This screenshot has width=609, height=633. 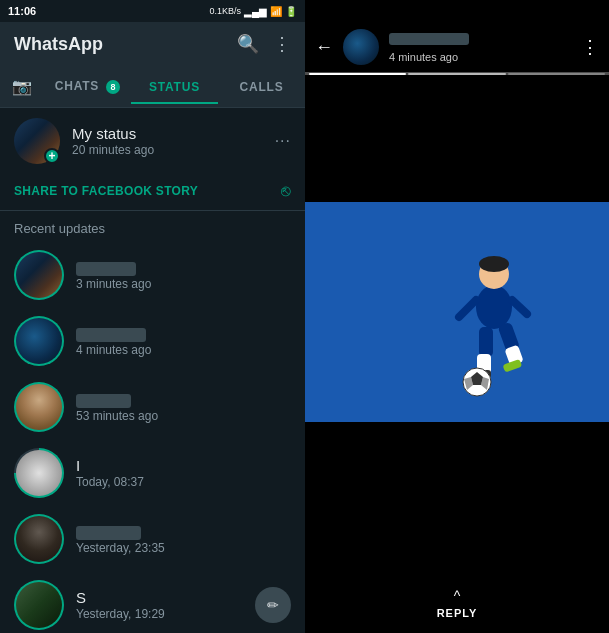 I want to click on status-bar-time: 11:06, so click(x=22, y=11).